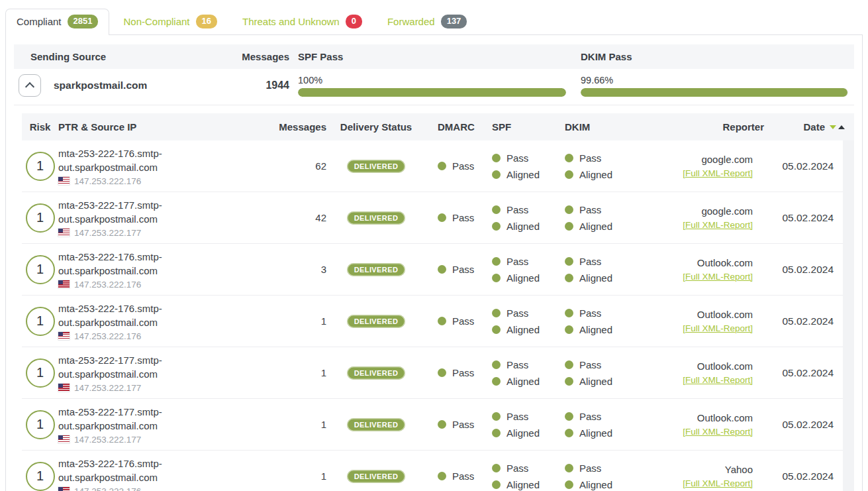 This screenshot has height=491, width=868. I want to click on tab-count-badge: 16, so click(207, 21).